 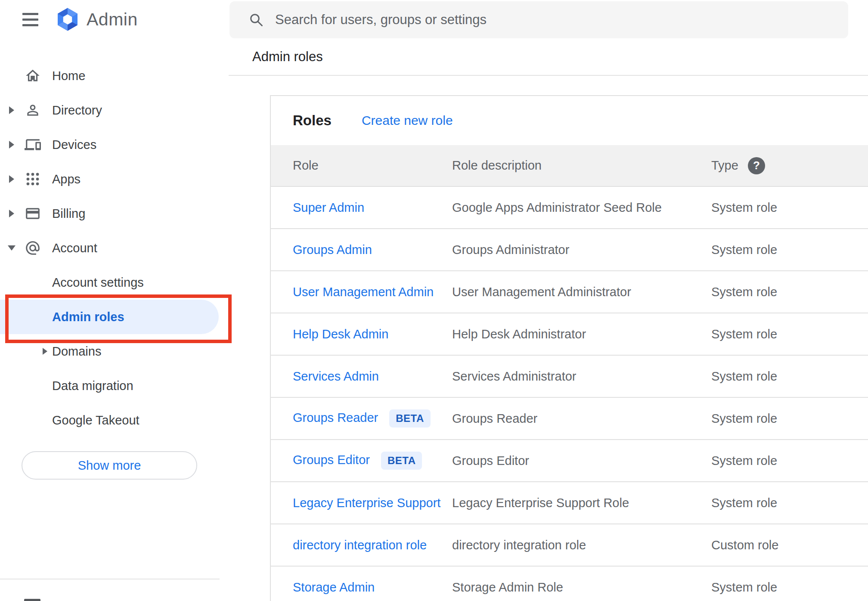 What do you see at coordinates (33, 179) in the screenshot?
I see `apps-grid-icon` at bounding box center [33, 179].